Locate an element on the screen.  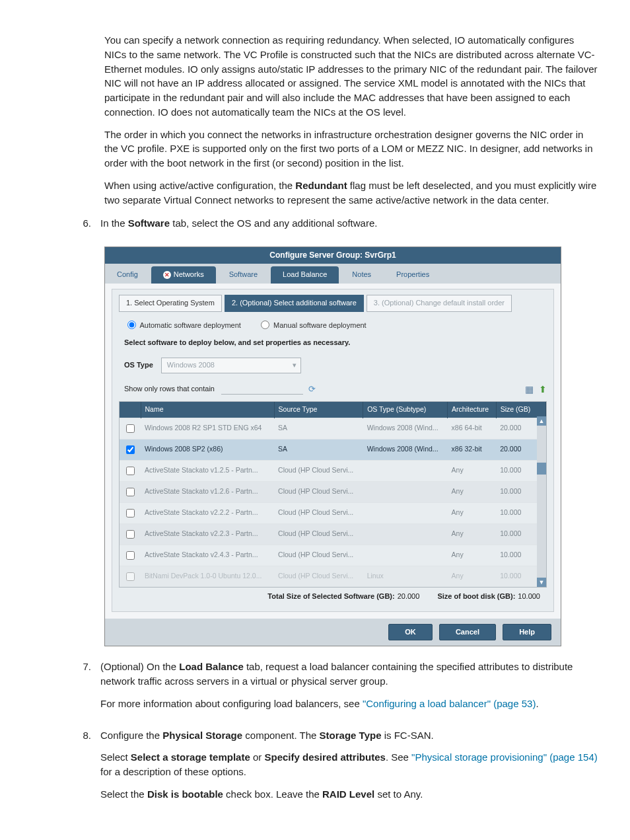
col-size: Size (GB) is located at coordinates (520, 410).